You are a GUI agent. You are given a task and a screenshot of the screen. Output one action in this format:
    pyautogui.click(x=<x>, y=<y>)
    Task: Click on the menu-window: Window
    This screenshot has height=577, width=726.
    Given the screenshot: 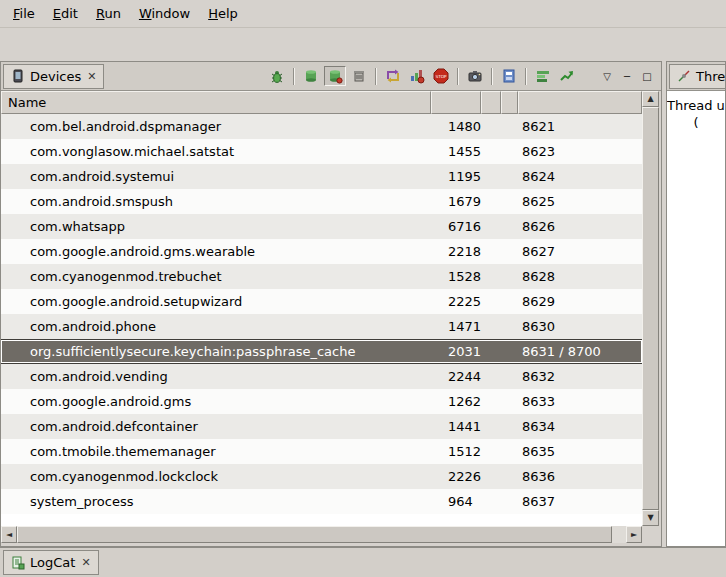 What is the action you would take?
    pyautogui.click(x=164, y=14)
    